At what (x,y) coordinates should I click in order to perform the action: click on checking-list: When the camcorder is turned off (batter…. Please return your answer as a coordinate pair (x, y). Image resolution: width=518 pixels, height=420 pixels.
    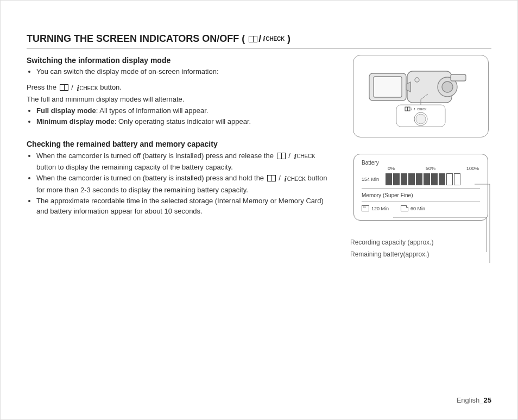
    Looking at the image, I should click on (181, 184).